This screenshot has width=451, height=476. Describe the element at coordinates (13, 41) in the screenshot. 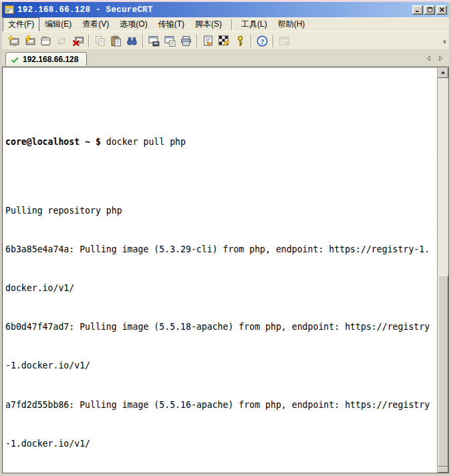

I see `quick-connect-button` at that location.